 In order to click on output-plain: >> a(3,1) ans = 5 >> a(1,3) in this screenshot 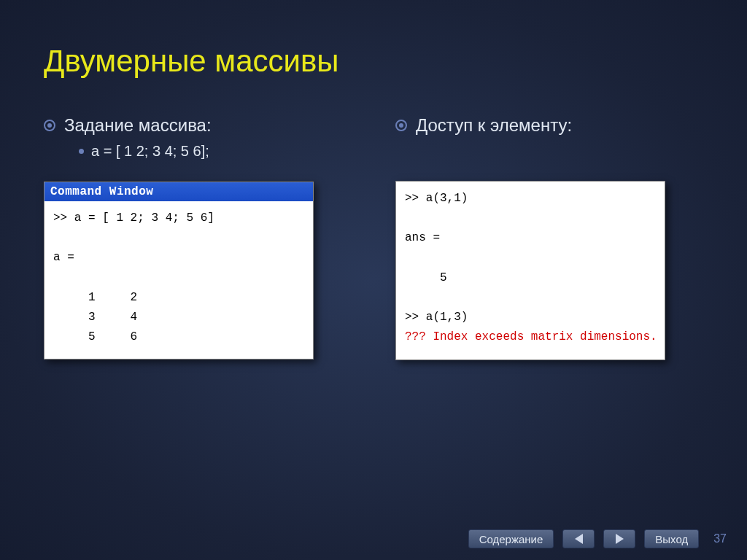, I will do `click(436, 258)`.